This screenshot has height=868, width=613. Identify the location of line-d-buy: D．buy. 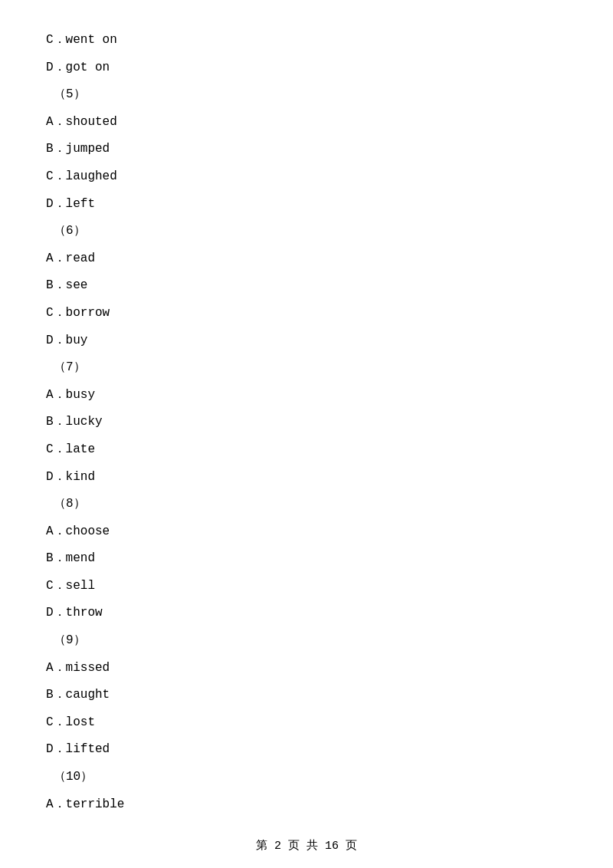
(306, 341).